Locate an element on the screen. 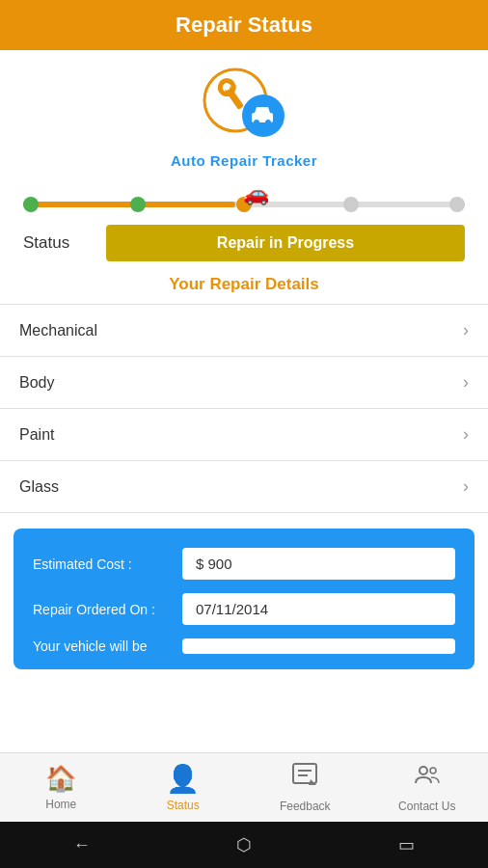 The image size is (488, 868). nav-home-label: Home is located at coordinates (61, 804).